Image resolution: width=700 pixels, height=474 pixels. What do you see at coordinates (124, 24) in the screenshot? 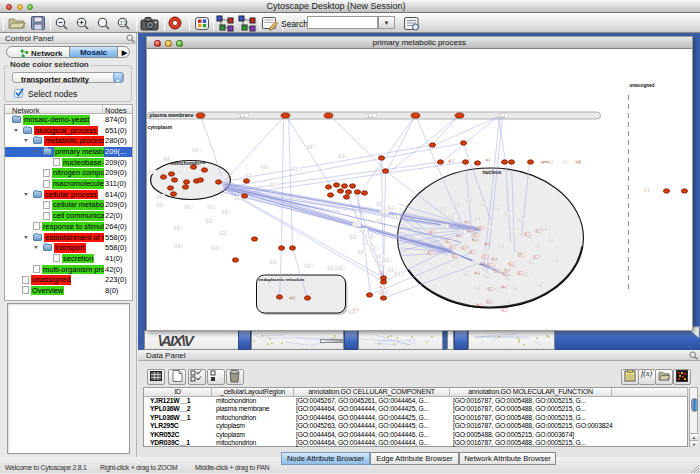
I see `svg-text: 1:1` at bounding box center [124, 24].